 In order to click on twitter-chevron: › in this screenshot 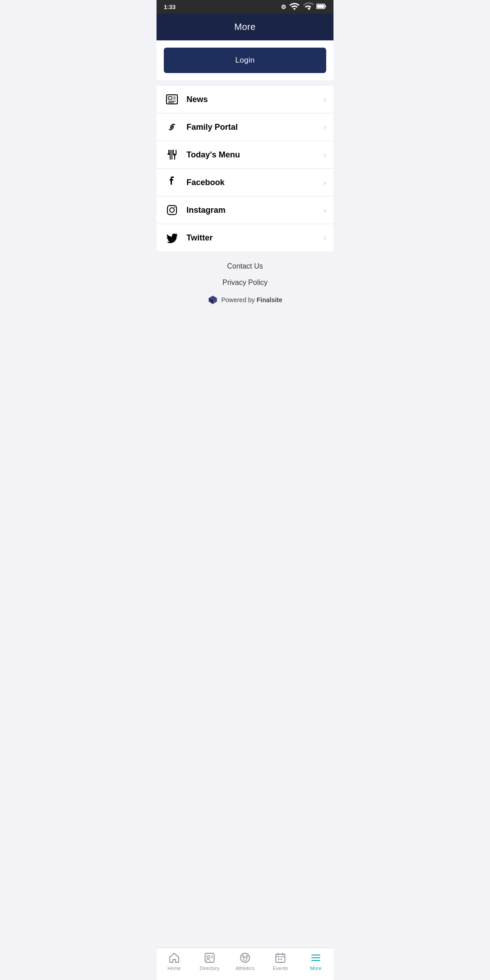, I will do `click(325, 238)`.